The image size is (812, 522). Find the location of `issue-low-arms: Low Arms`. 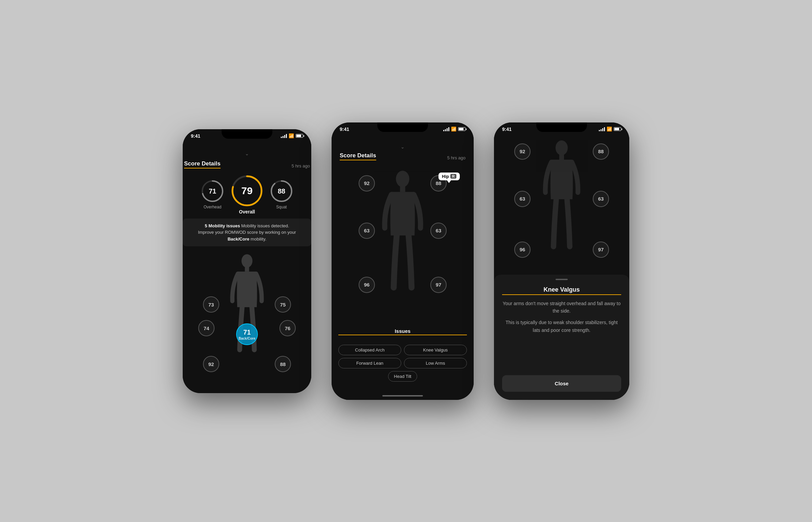

issue-low-arms: Low Arms is located at coordinates (435, 363).